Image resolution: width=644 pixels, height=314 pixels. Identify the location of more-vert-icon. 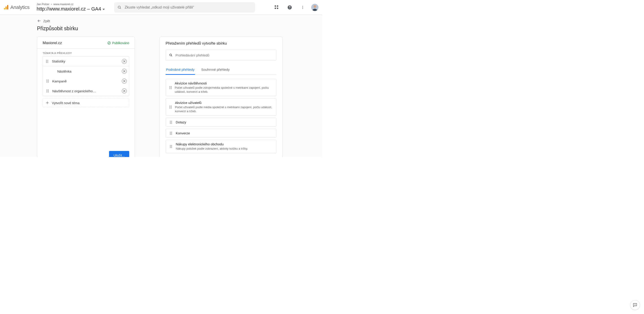
(303, 7).